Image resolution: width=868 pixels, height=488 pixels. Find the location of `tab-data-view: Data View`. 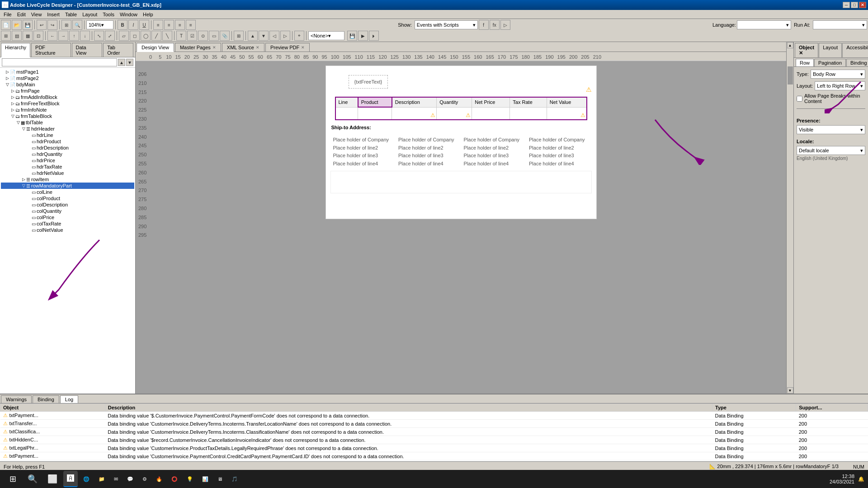

tab-data-view: Data View is located at coordinates (87, 50).